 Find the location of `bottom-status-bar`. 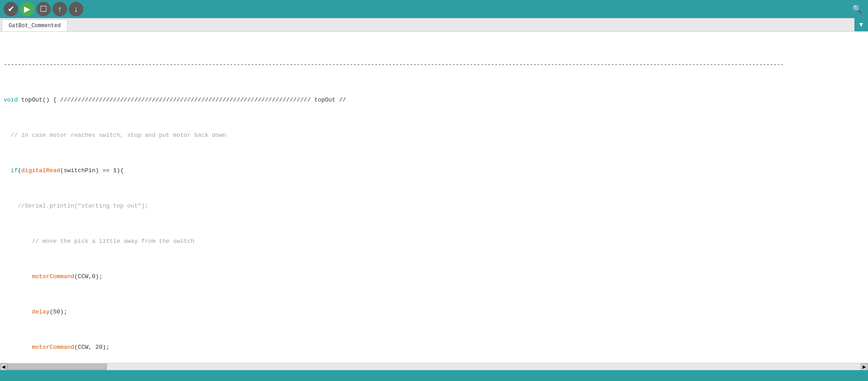

bottom-status-bar is located at coordinates (434, 376).